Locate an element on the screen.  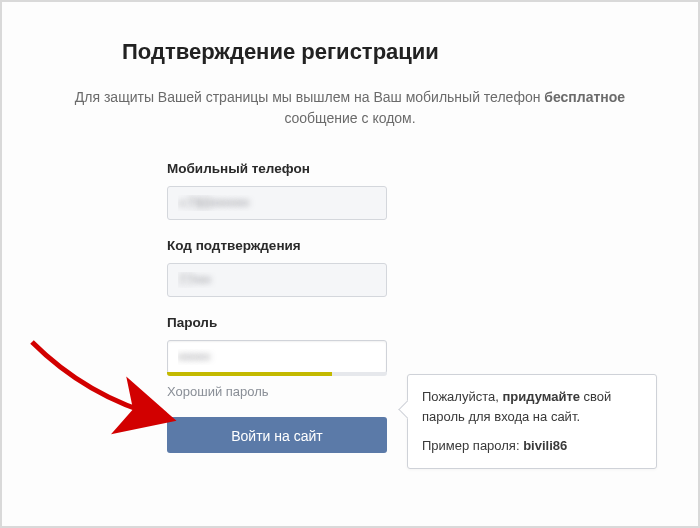
subtitle-pre: Для защиты Вашей страницы мы вышлем на В… is located at coordinates (310, 97).